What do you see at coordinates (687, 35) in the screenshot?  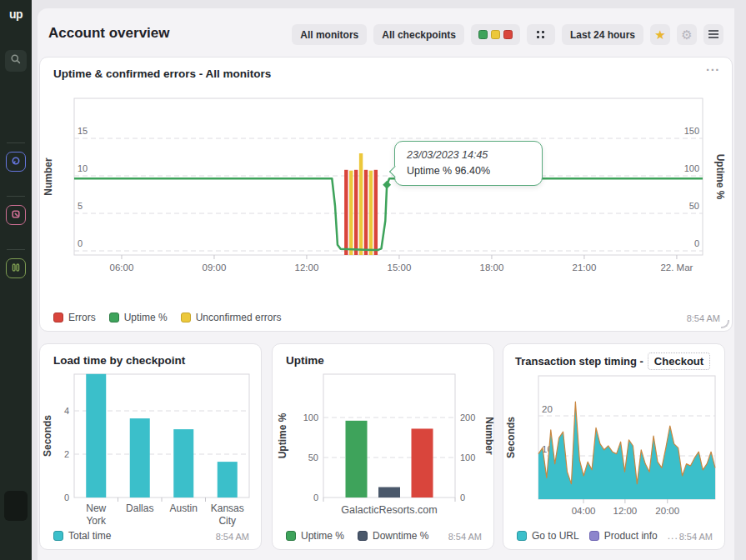 I see `settings-button: ⚙` at bounding box center [687, 35].